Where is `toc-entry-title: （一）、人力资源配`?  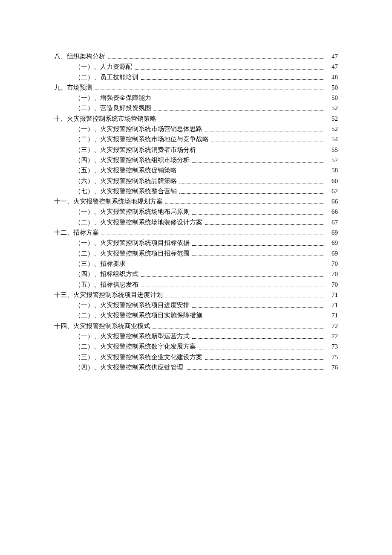 toc-entry-title: （一）、人力资源配 is located at coordinates (103, 67).